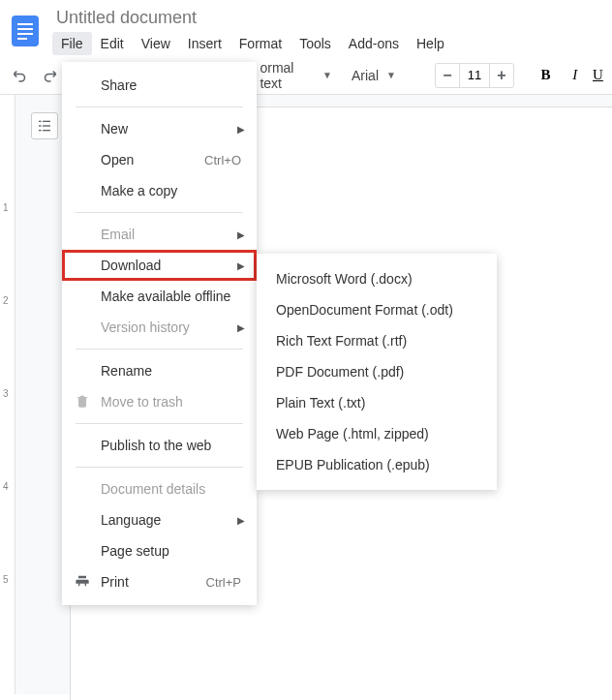 The height and width of the screenshot is (700, 612). Describe the element at coordinates (6, 486) in the screenshot. I see `ruler-mark: 4` at that location.